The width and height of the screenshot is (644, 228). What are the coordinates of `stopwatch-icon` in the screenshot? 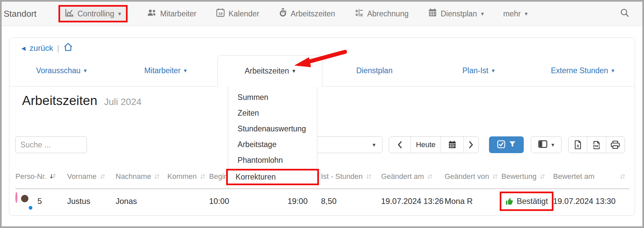 It's located at (283, 14).